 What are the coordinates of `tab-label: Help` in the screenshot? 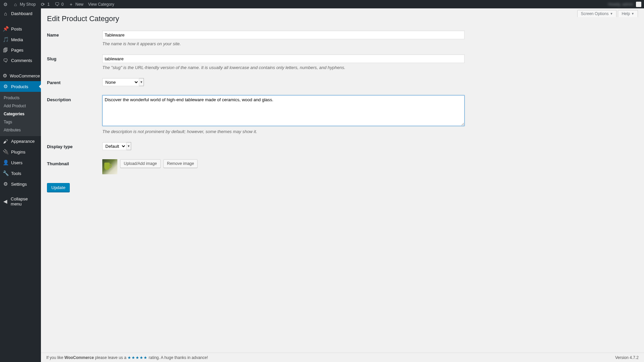 It's located at (626, 14).